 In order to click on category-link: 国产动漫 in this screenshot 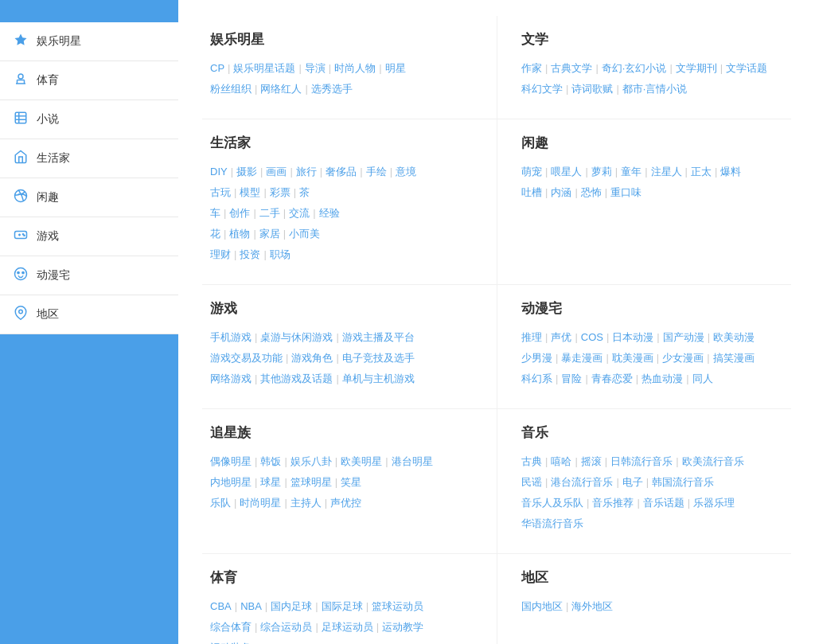, I will do `click(684, 338)`.